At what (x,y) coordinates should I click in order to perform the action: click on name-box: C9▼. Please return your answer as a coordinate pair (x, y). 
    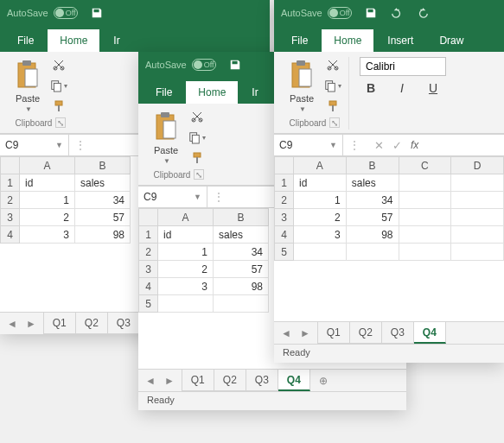
    Looking at the image, I should click on (35, 145).